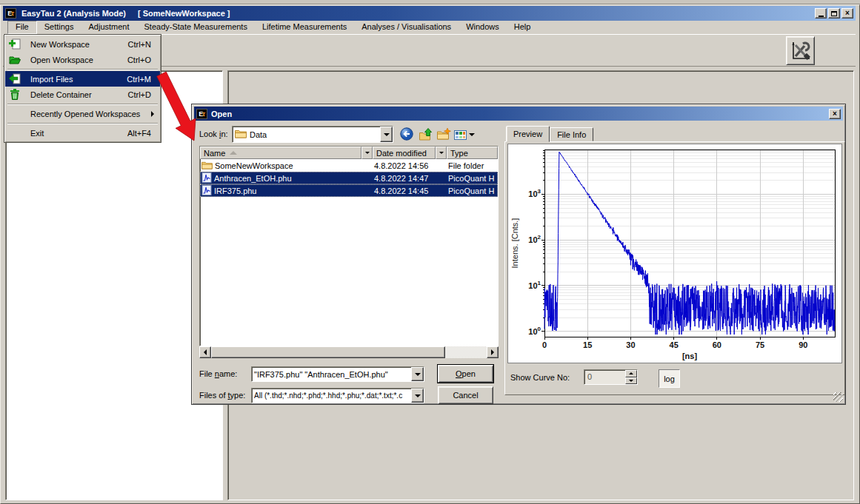 The width and height of the screenshot is (860, 504). Describe the element at coordinates (83, 95) in the screenshot. I see `menu-item-delete-container: Delete Container Ctrl+D` at that location.